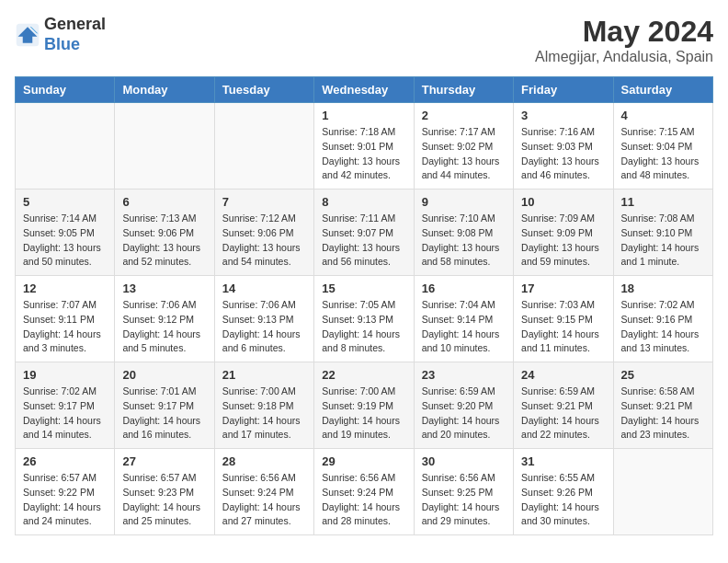 This screenshot has width=728, height=563. What do you see at coordinates (663, 406) in the screenshot?
I see `calendar-cell: 25Sunrise: 6:58 AMSunset: 9:21 PMDayligh…` at bounding box center [663, 406].